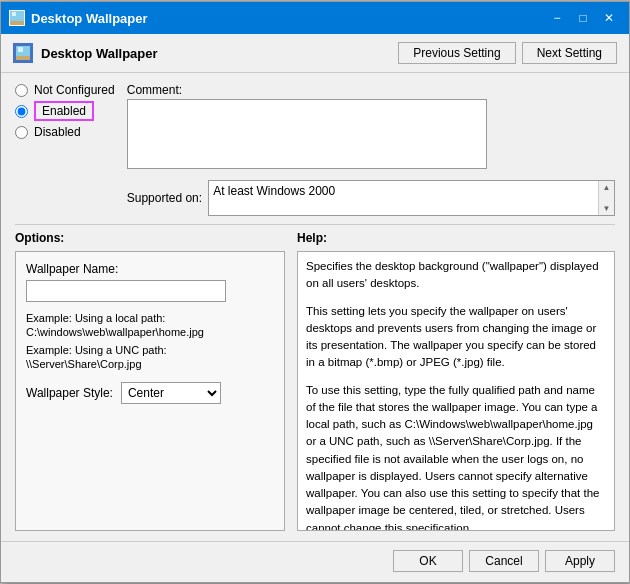  Describe the element at coordinates (164, 198) in the screenshot. I see `supported-label: Supported on:` at that location.